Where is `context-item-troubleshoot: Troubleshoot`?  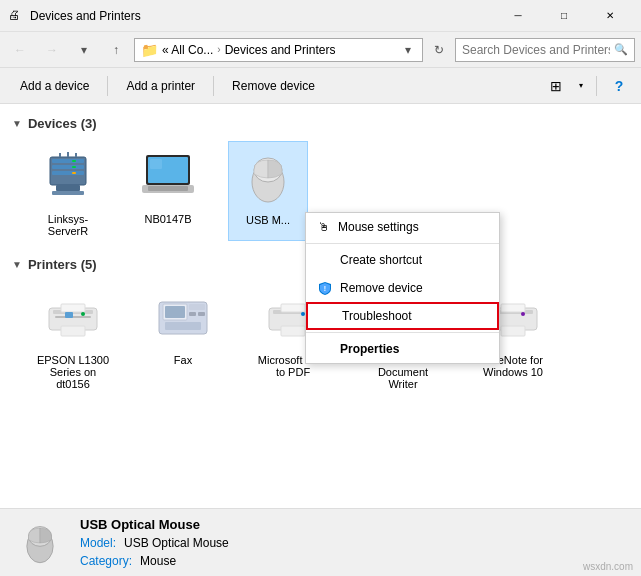
context-item-troubleshoot: Troubleshoot is located at coordinates (402, 316).